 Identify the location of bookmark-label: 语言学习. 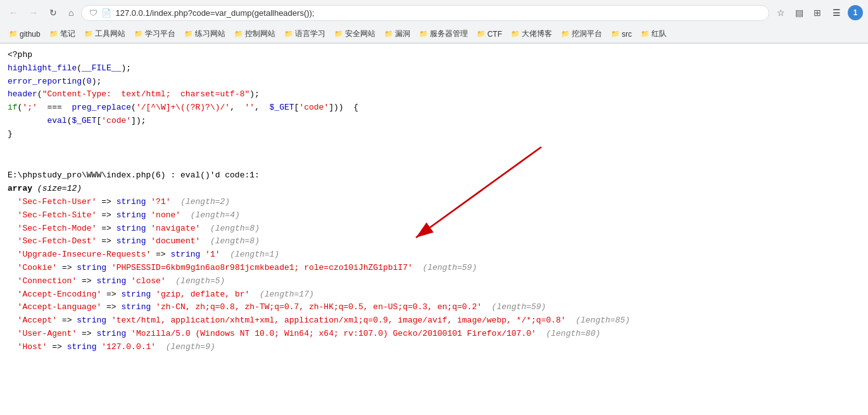
(310, 34).